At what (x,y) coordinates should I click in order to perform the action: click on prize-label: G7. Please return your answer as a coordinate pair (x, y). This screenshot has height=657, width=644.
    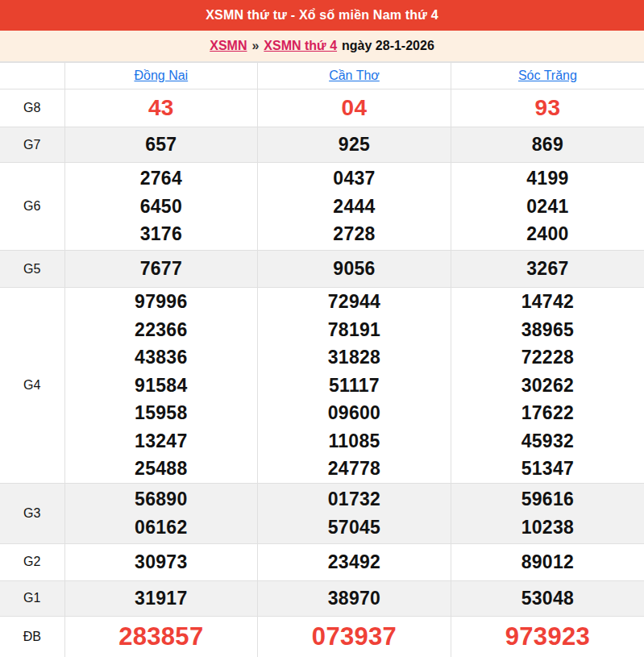
    Looking at the image, I should click on (32, 145).